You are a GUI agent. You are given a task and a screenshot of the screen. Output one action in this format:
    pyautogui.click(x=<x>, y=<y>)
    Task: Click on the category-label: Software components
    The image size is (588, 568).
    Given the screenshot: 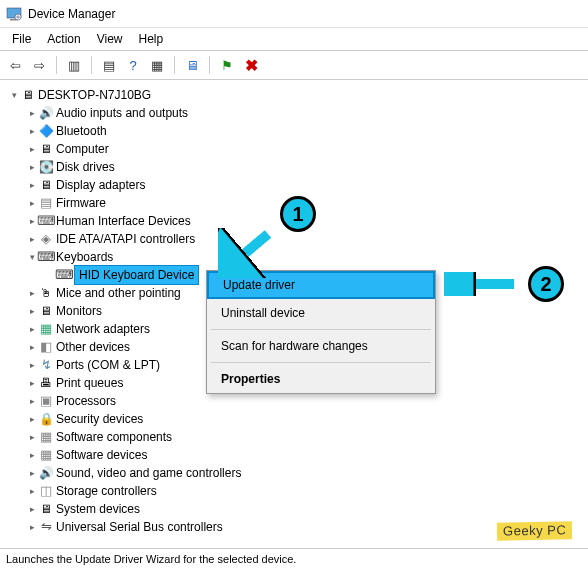 What is the action you would take?
    pyautogui.click(x=114, y=437)
    